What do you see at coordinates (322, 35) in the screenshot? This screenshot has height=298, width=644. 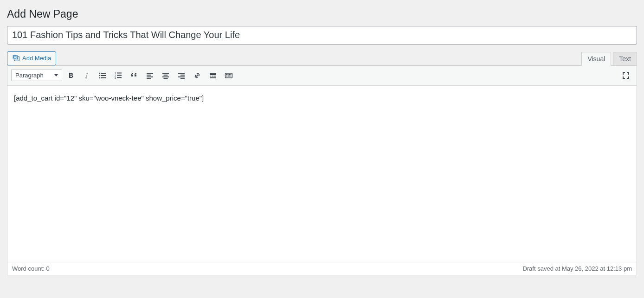 I see `page-title-input` at bounding box center [322, 35].